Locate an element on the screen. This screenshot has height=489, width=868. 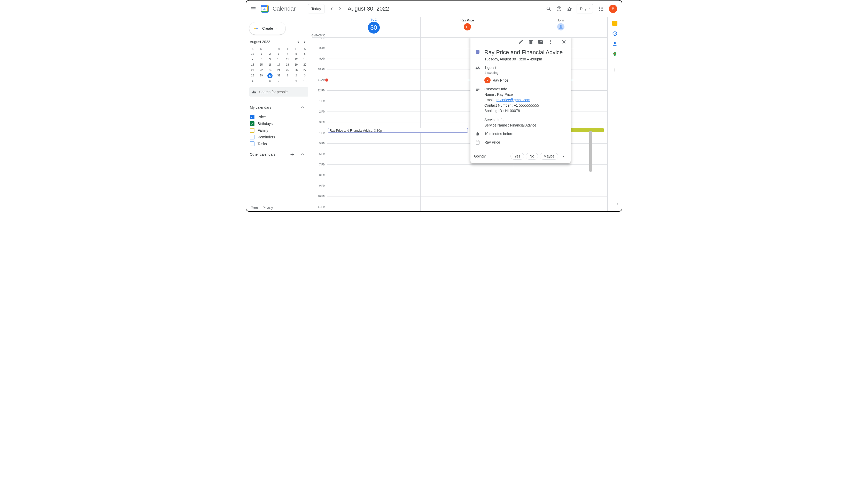
close-icon is located at coordinates (564, 42).